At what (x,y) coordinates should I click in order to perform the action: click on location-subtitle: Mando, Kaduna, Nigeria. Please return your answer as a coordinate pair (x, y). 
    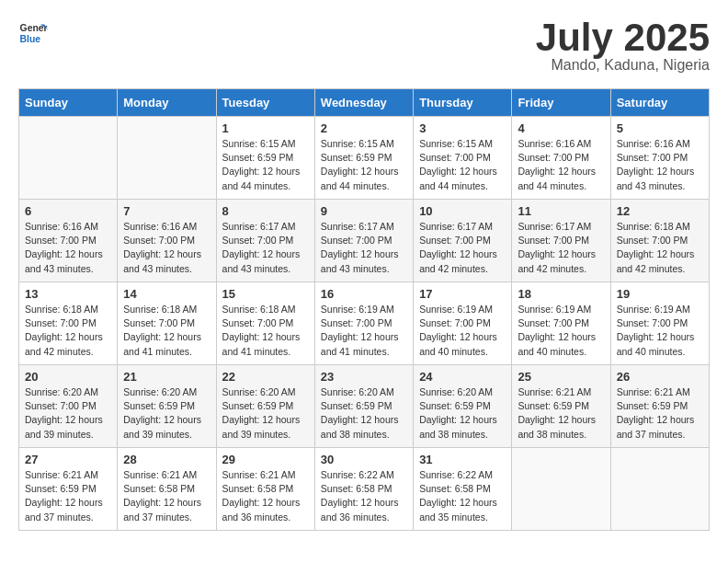
    Looking at the image, I should click on (623, 65).